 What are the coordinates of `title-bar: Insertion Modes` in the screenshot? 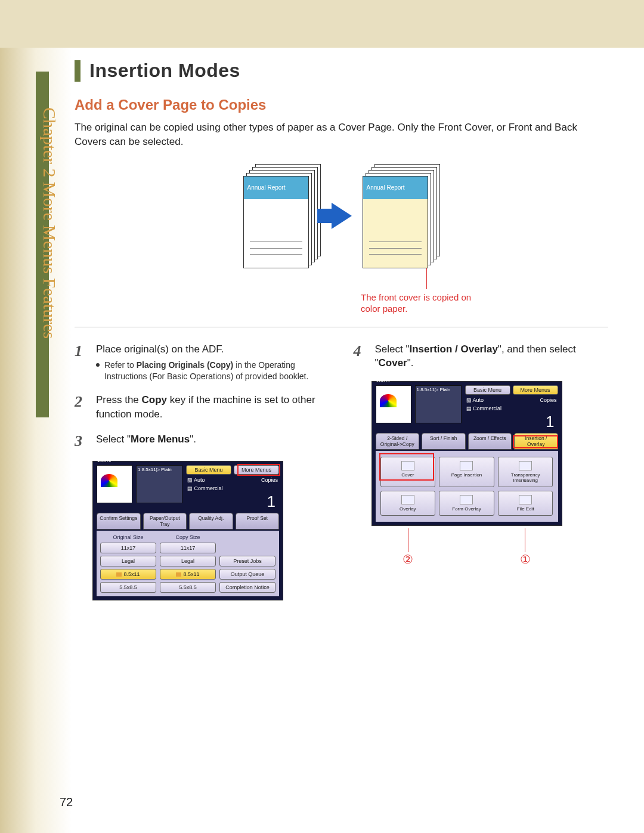 It's located at (341, 70).